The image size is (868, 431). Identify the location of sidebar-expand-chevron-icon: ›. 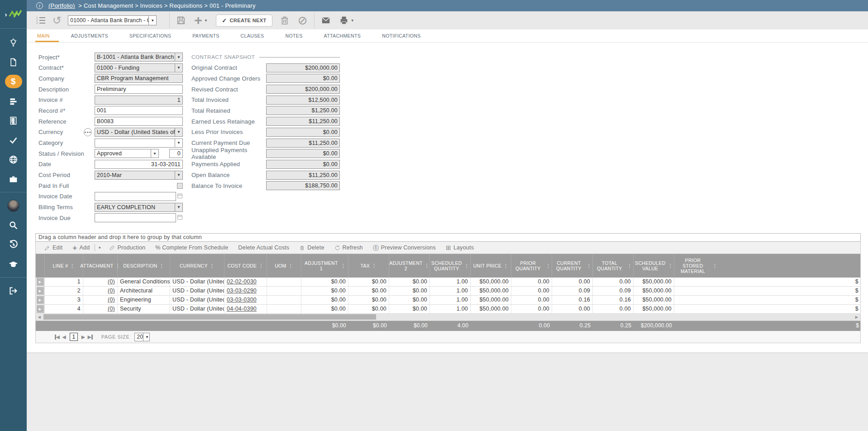
(5, 14).